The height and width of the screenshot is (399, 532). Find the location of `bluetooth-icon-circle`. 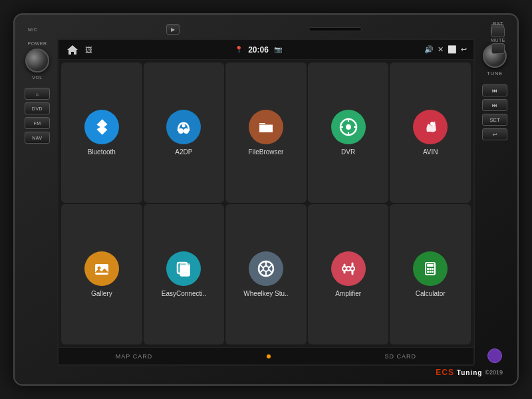

bluetooth-icon-circle is located at coordinates (102, 127).